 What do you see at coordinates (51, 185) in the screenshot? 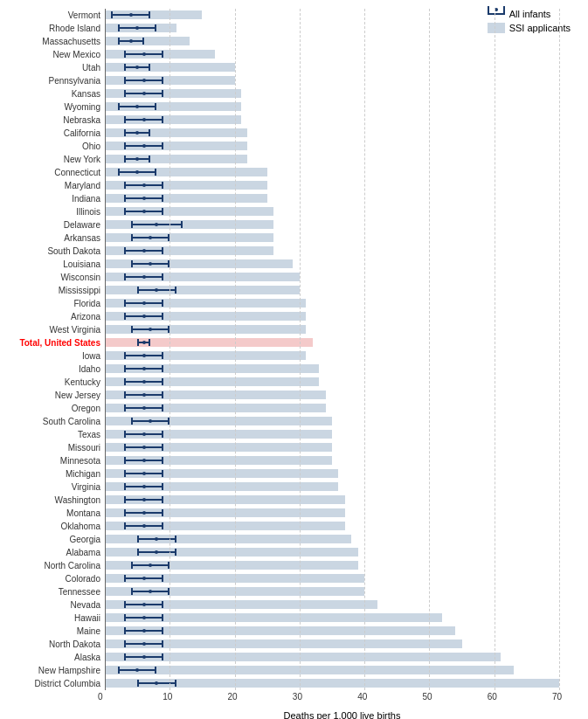
I see `state-label: Maryland` at bounding box center [51, 185].